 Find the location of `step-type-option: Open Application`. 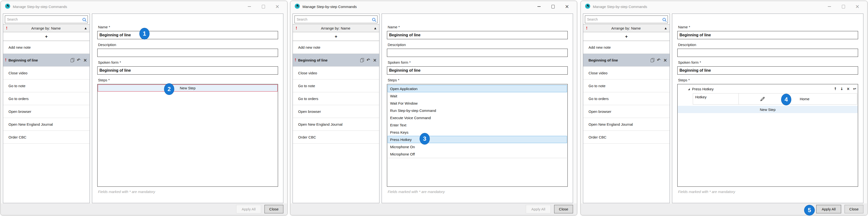

step-type-option: Open Application is located at coordinates (477, 89).